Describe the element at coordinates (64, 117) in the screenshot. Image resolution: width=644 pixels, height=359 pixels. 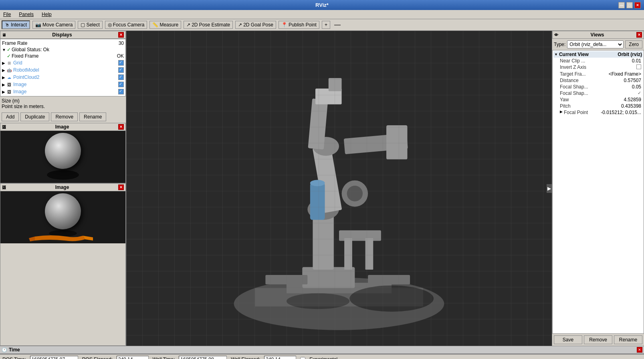
I see `remove-button: Remove` at that location.